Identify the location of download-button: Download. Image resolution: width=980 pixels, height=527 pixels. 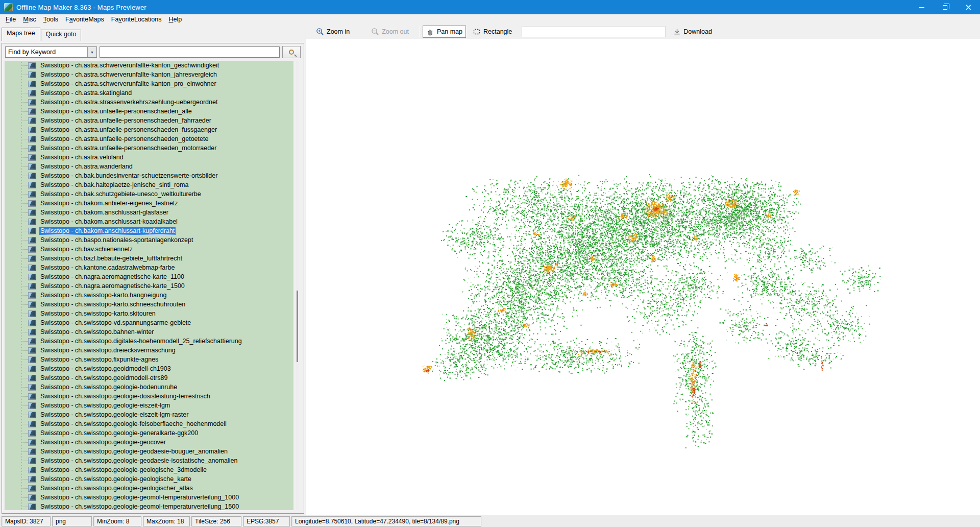
(693, 32).